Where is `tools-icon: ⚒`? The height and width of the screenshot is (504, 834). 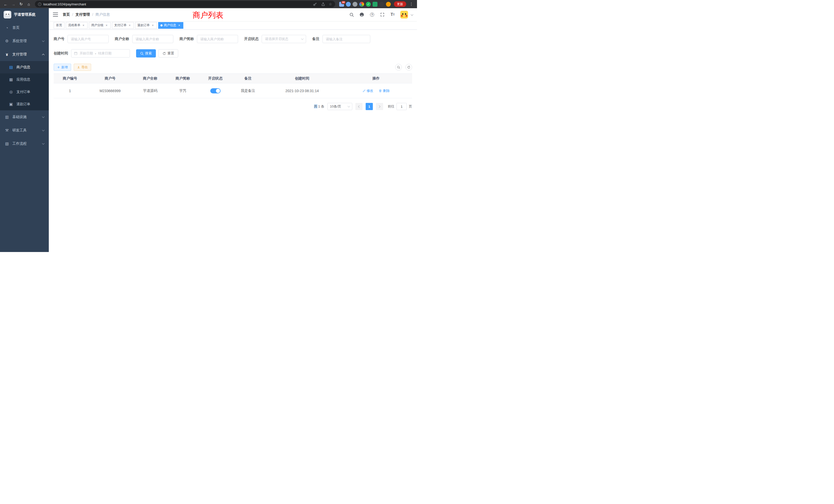 tools-icon: ⚒ is located at coordinates (7, 131).